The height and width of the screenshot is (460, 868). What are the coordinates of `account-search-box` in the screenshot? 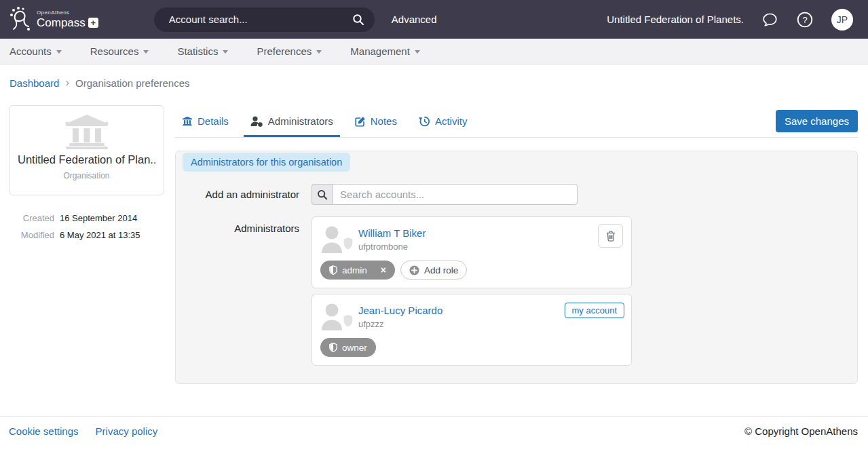 It's located at (265, 20).